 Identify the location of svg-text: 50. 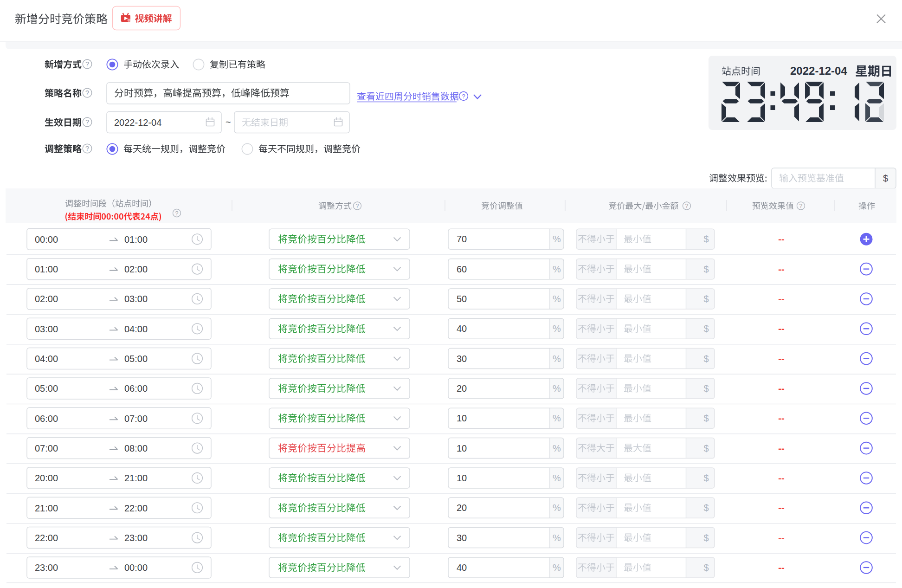
(462, 299).